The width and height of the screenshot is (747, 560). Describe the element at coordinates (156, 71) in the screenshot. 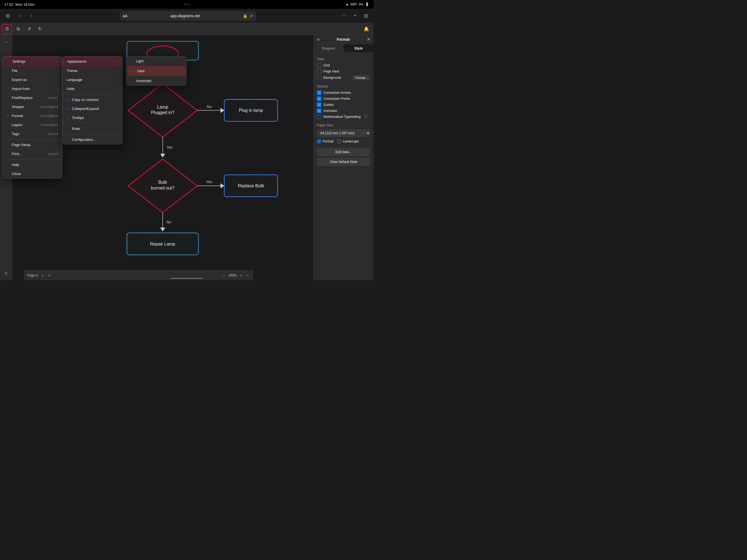

I see `appearance-submenu: Light ✓ Dark Automatic` at that location.